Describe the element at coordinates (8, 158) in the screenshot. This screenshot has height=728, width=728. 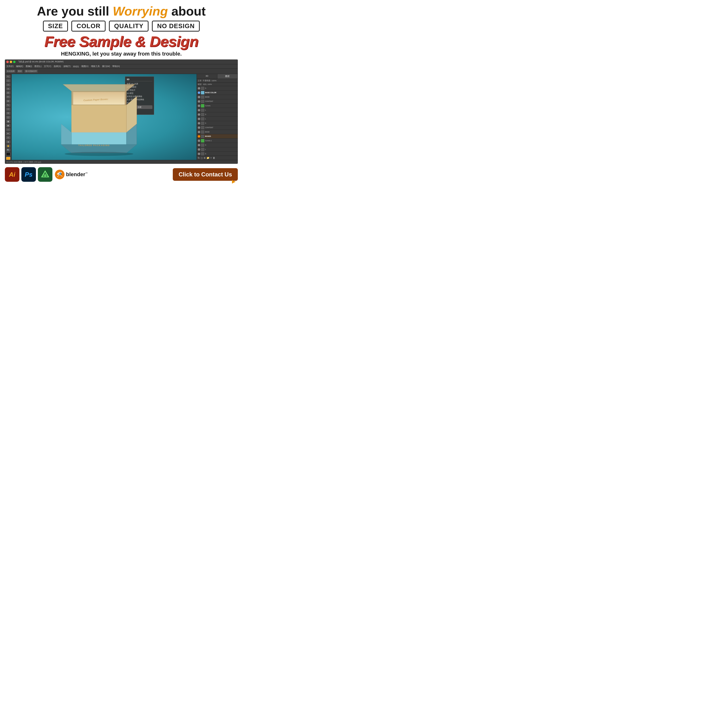
I see `tool-bg-color` at that location.